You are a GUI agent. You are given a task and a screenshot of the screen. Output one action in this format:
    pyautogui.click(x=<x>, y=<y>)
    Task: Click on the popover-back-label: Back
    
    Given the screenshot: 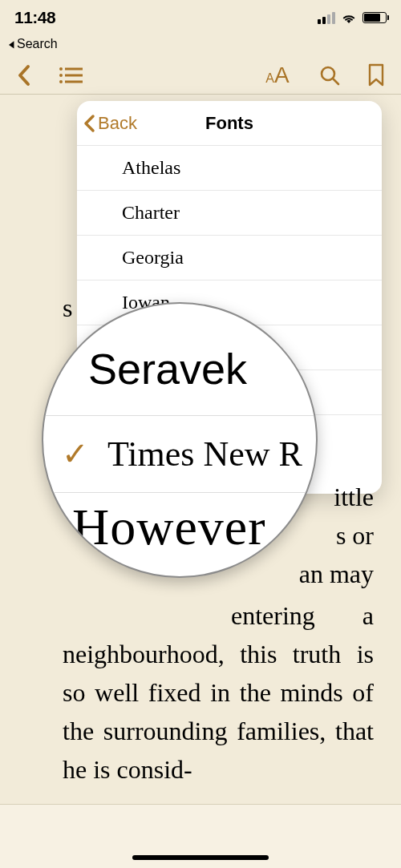 What is the action you would take?
    pyautogui.click(x=117, y=123)
    